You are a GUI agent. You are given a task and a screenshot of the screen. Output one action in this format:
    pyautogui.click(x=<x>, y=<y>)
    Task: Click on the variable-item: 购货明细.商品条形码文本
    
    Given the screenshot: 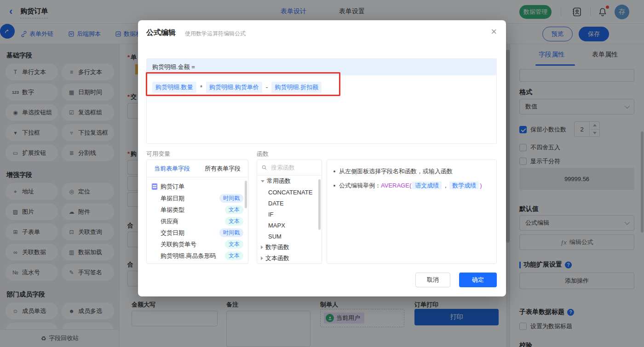 What is the action you would take?
    pyautogui.click(x=197, y=256)
    